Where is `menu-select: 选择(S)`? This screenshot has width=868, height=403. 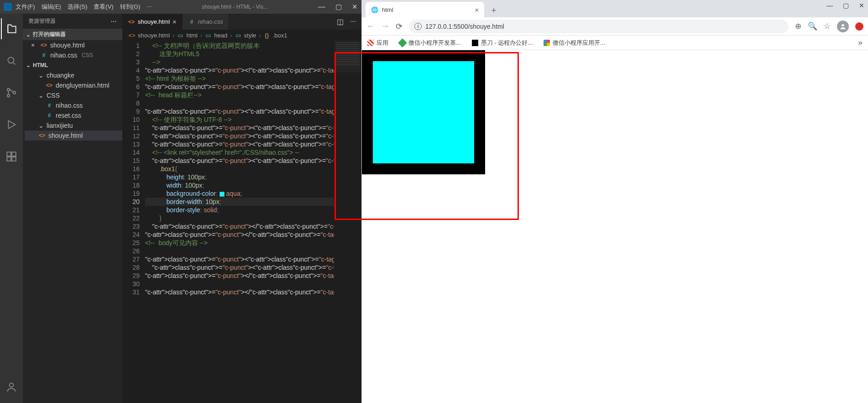 menu-select: 选择(S) is located at coordinates (78, 7).